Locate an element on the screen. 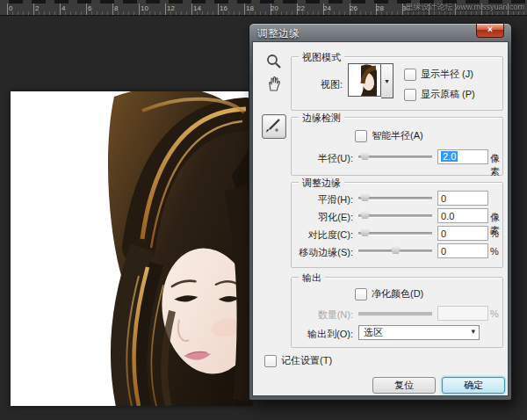 This screenshot has width=527, height=420. radius-value-field: 2.0 is located at coordinates (463, 156).